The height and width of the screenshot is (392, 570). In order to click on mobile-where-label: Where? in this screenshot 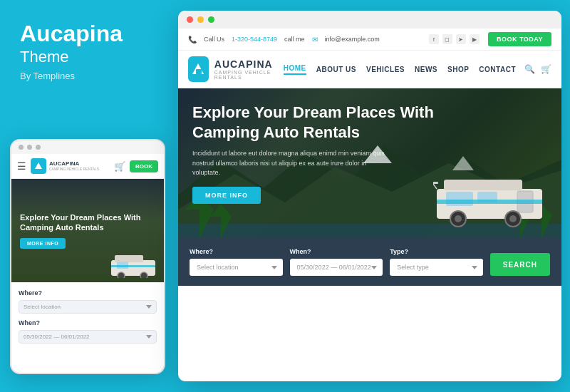, I will do `click(88, 293)`.